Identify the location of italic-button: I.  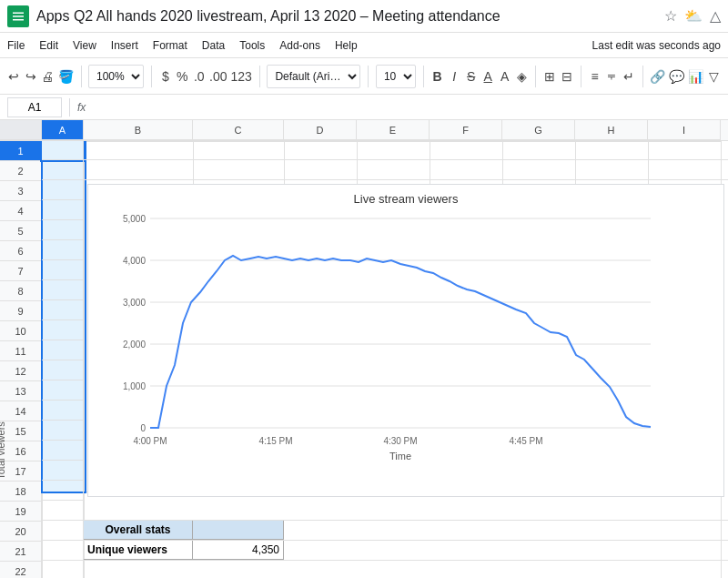
(455, 76).